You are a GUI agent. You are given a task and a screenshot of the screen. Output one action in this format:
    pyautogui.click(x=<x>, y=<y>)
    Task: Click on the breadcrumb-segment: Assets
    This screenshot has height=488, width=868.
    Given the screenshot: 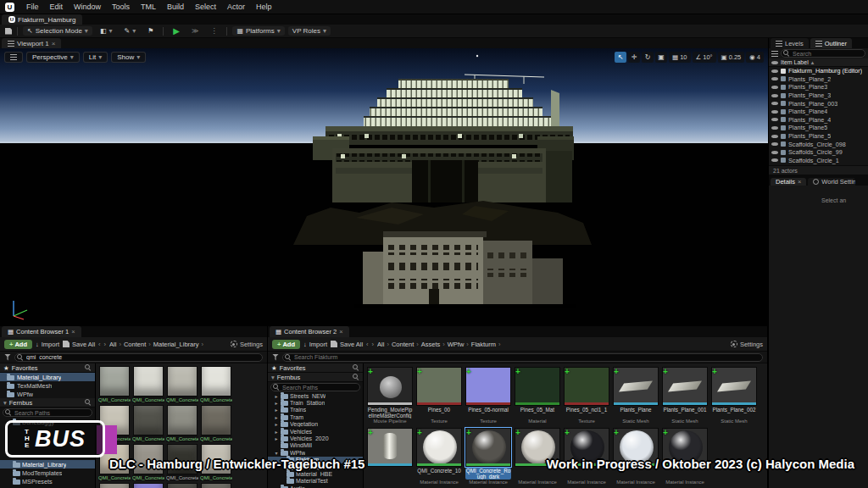 What is the action you would take?
    pyautogui.click(x=427, y=344)
    